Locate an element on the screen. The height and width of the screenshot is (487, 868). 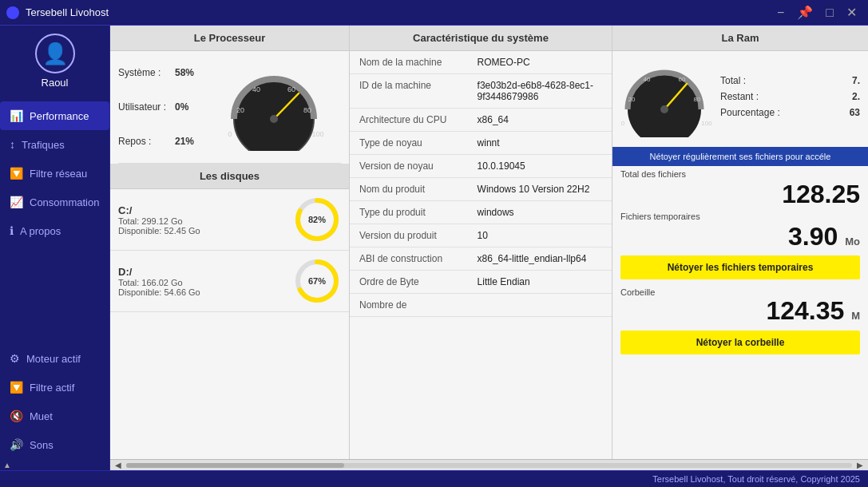
disk-d-avail: Disponible: 54.66 Go is located at coordinates (201, 292).